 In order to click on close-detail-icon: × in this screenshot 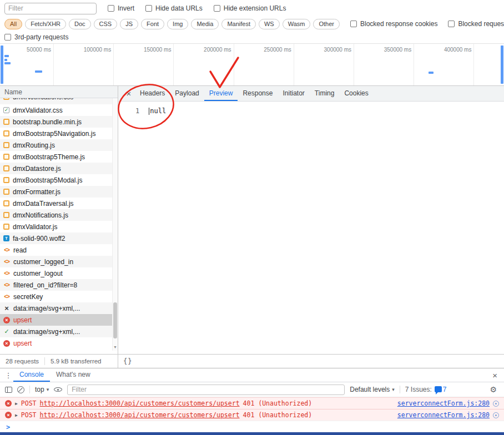, I will do `click(129, 93)`.